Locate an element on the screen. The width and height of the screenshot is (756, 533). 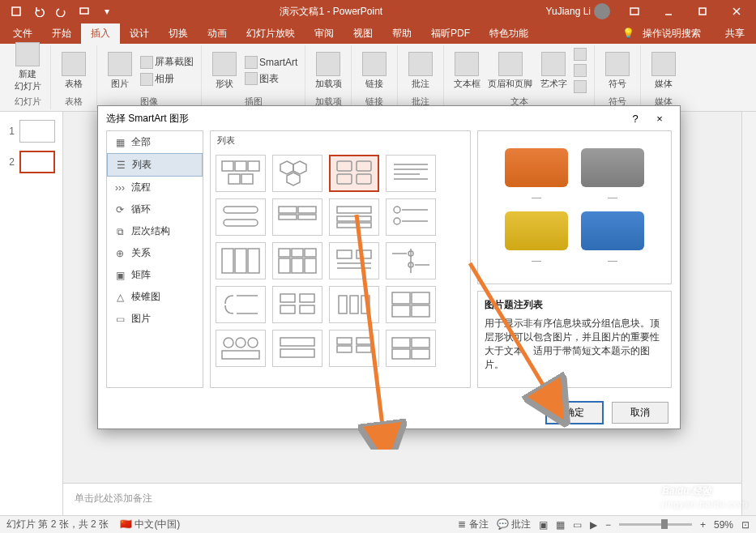
view-slideshow-icon: ▶ is located at coordinates (593, 525).